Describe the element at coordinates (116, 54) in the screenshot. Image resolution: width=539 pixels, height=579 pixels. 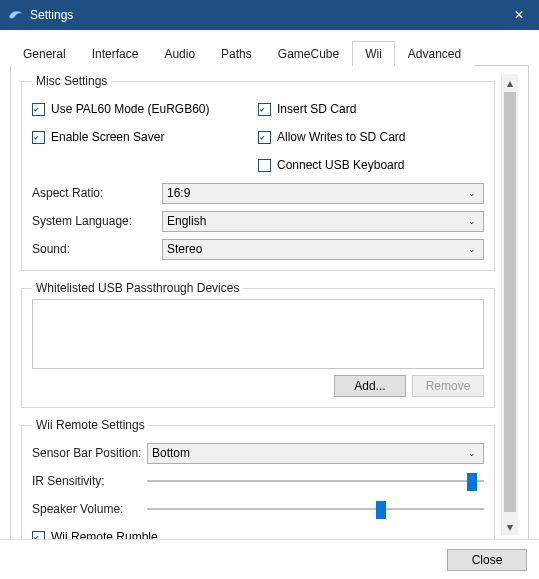
I see `tab-interface: Interface` at that location.